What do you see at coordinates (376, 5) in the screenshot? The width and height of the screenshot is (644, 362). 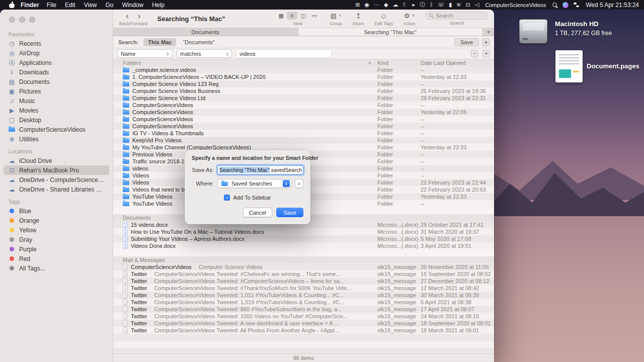 I see `more-options-icon: ⋯` at bounding box center [376, 5].